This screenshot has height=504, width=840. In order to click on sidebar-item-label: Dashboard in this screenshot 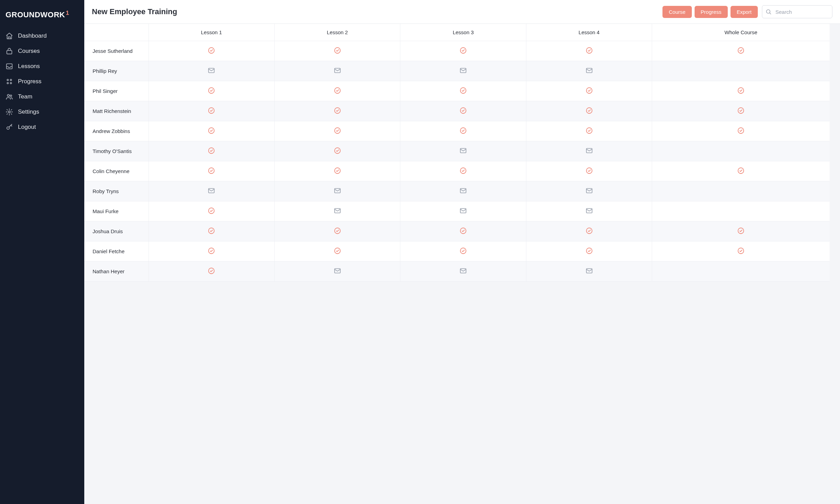, I will do `click(32, 36)`.